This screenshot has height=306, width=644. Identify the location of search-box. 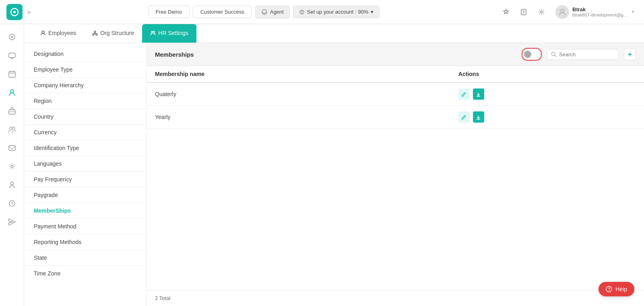
(583, 55).